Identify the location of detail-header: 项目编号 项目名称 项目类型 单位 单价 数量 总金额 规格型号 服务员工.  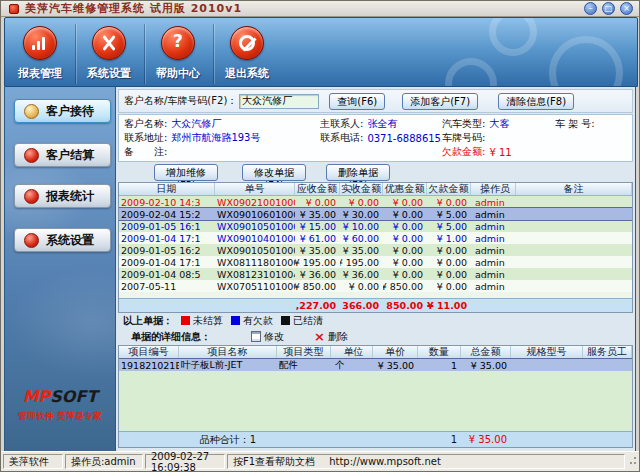
(376, 352).